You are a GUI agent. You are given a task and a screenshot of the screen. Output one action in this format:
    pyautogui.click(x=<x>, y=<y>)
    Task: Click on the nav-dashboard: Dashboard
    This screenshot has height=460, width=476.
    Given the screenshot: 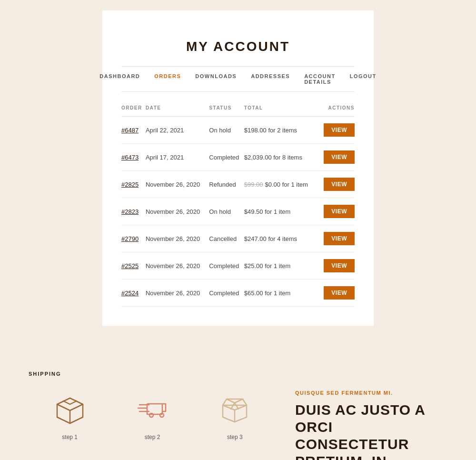 What is the action you would take?
    pyautogui.click(x=120, y=79)
    